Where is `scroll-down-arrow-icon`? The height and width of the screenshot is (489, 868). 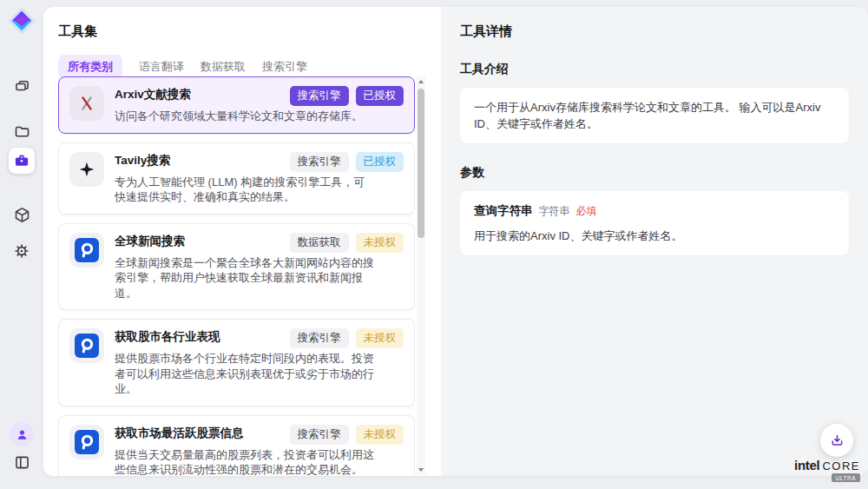 scroll-down-arrow-icon is located at coordinates (421, 470).